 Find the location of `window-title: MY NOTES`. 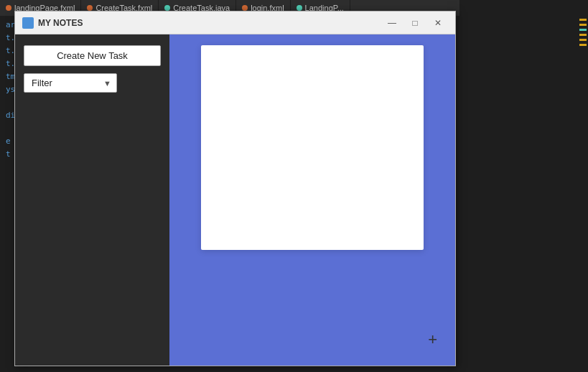

window-title: MY NOTES is located at coordinates (210, 23).